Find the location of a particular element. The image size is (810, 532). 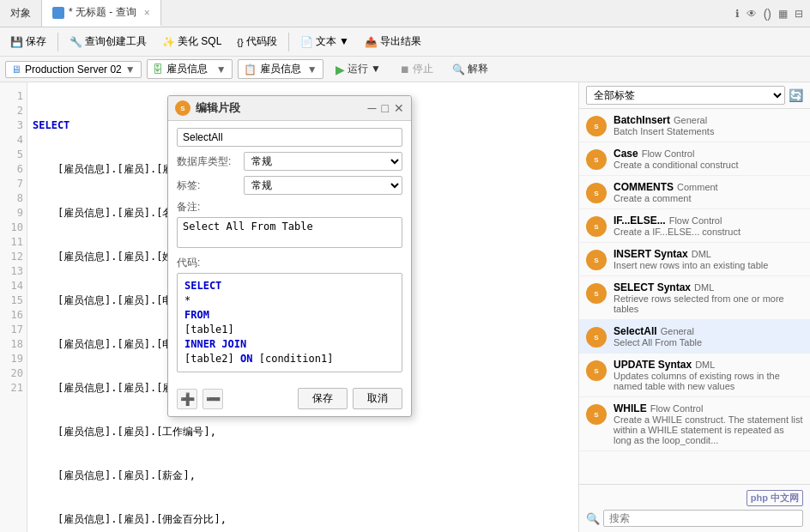

stop-icon: ⏹ is located at coordinates (405, 70).